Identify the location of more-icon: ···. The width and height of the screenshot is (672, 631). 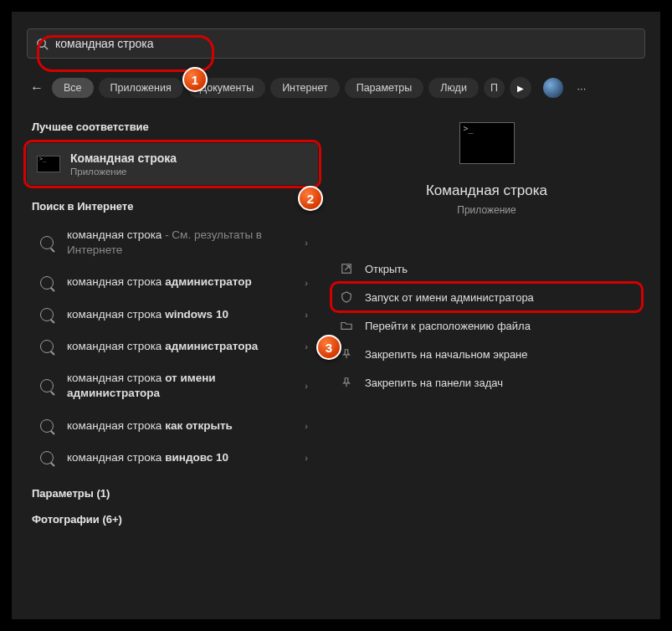
(582, 89).